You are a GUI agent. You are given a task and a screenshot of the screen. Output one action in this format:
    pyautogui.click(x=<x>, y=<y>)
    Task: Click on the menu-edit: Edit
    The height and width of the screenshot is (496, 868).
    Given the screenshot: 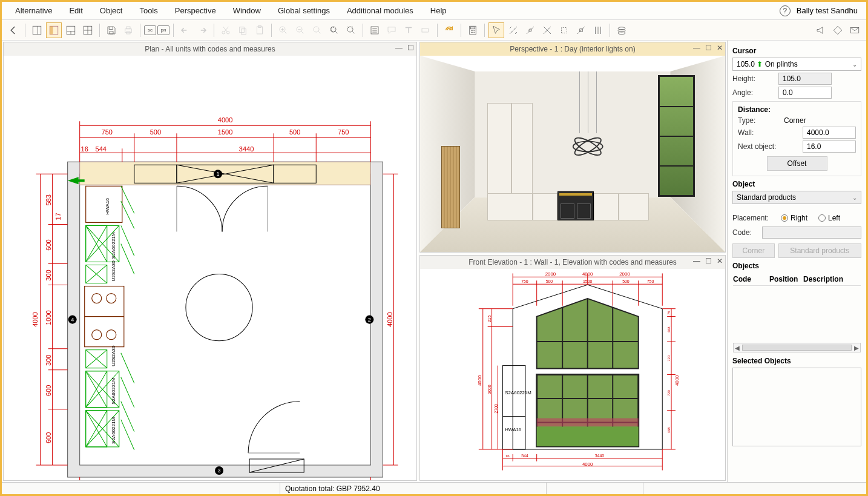 What is the action you would take?
    pyautogui.click(x=76, y=11)
    